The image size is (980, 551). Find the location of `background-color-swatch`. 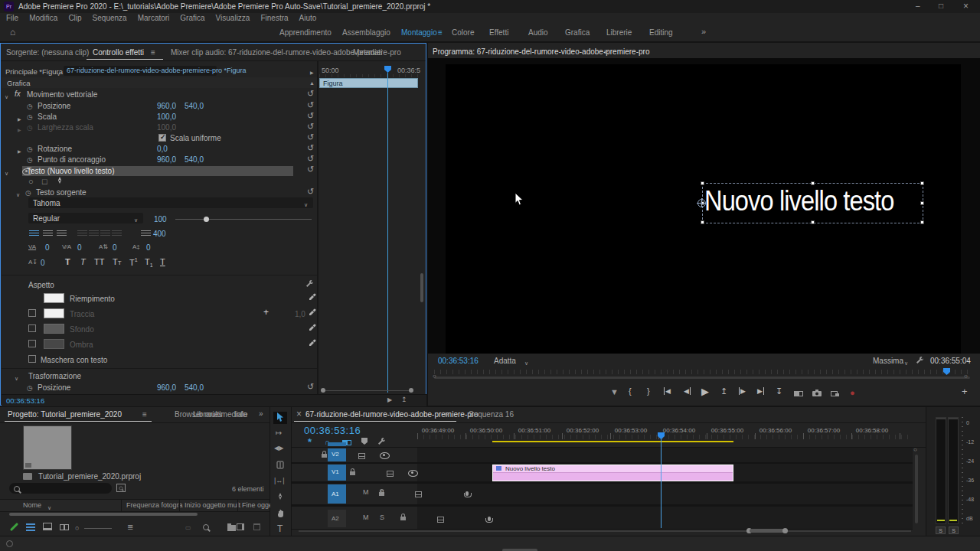

background-color-swatch is located at coordinates (54, 329).